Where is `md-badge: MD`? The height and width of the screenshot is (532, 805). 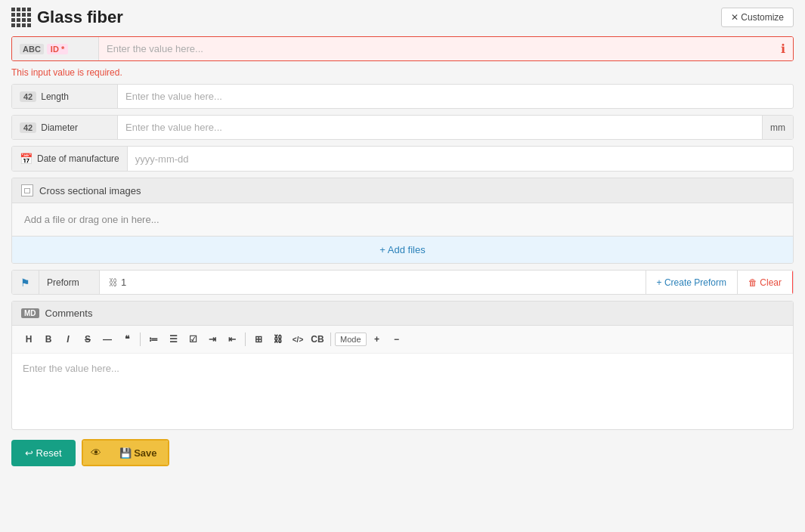
md-badge: MD is located at coordinates (30, 313).